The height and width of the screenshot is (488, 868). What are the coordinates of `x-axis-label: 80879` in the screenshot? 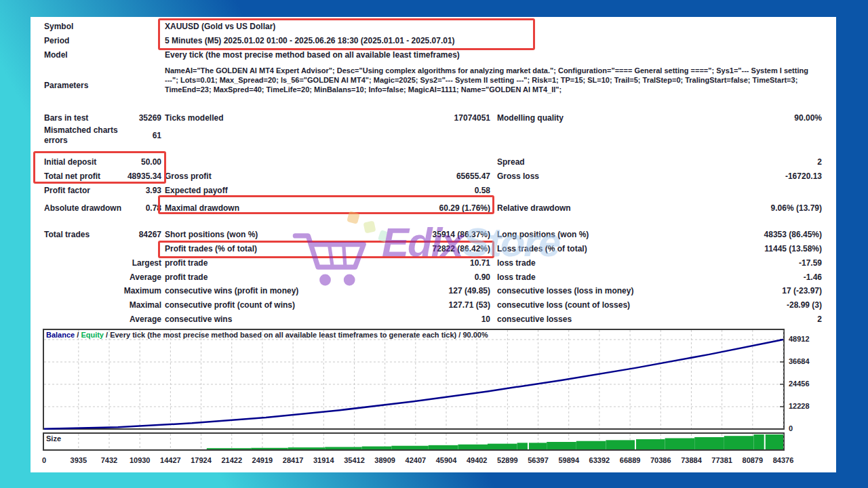 It's located at (753, 460).